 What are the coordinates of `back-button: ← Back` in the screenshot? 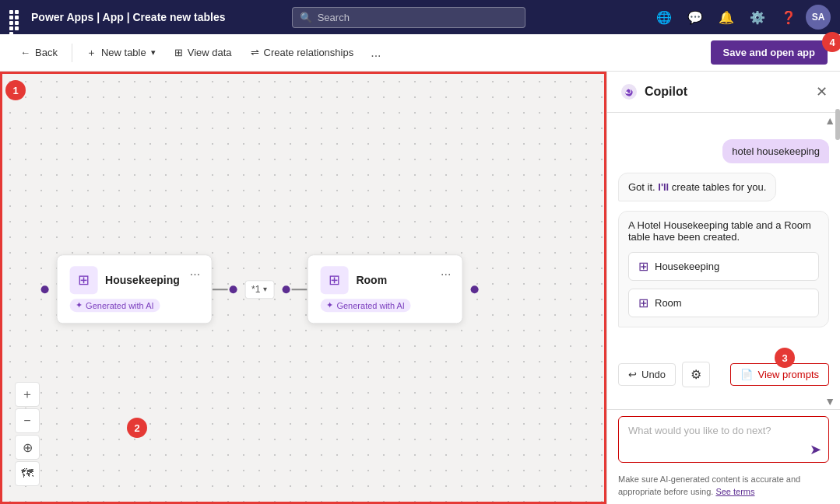 It's located at (39, 53).